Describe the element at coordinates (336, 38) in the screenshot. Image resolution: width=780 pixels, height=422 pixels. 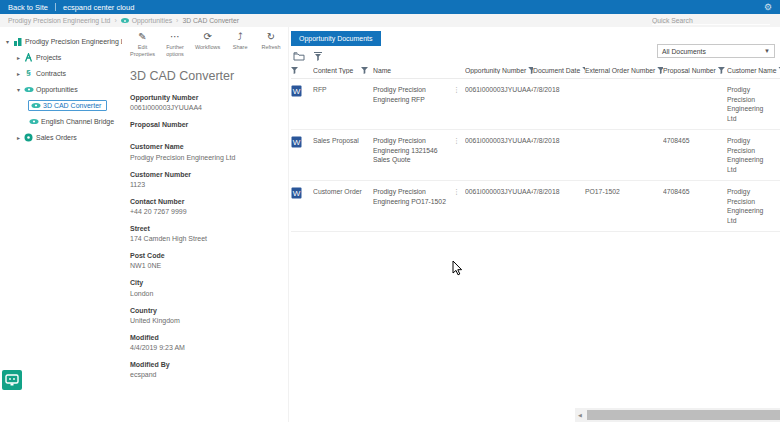
I see `tab-opportunity-documents: Opportunity Documents` at that location.